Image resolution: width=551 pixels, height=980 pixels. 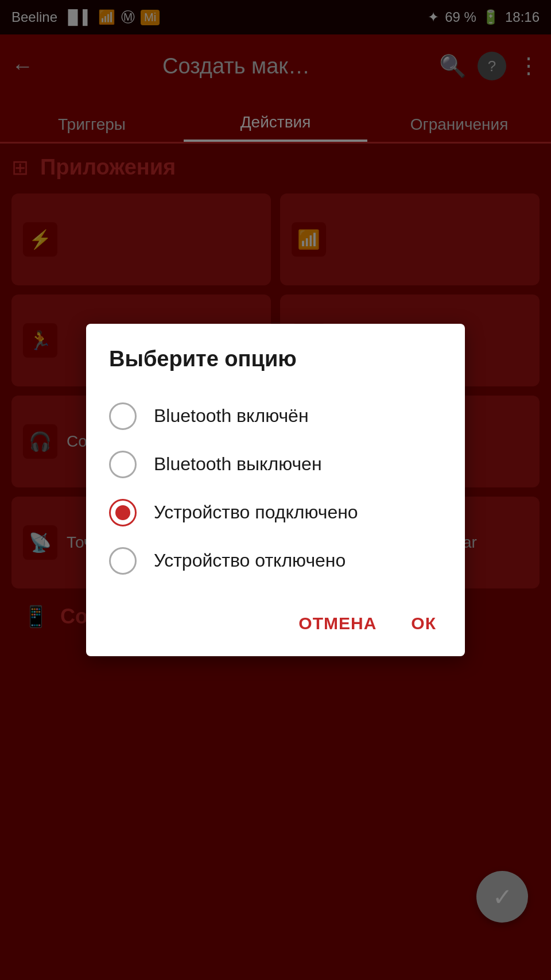 What do you see at coordinates (123, 464) in the screenshot?
I see `radio-bt-off` at bounding box center [123, 464].